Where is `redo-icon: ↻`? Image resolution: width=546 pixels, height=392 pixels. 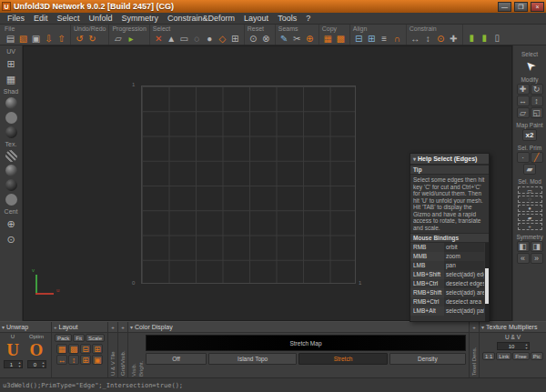
redo-icon: ↻ is located at coordinates (93, 38).